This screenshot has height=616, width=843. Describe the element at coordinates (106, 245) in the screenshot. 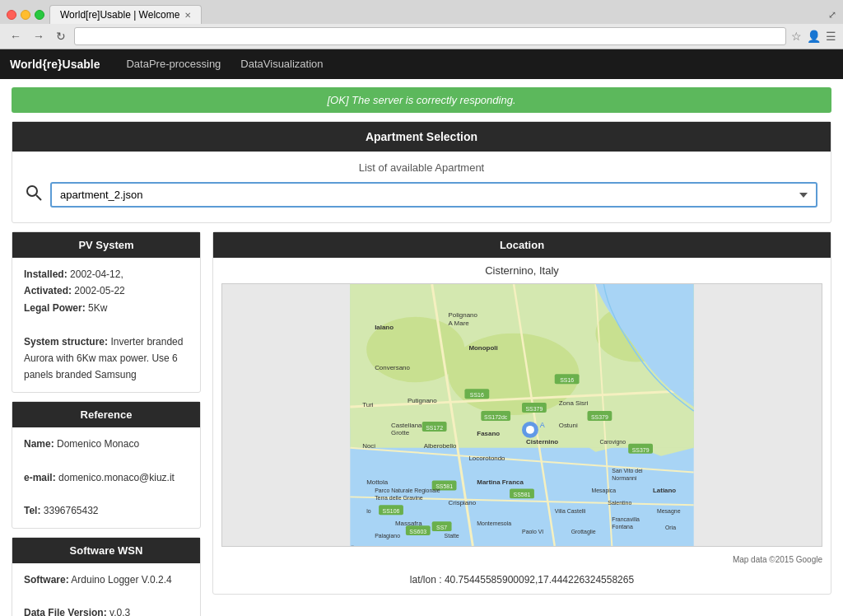

I see `pv-system-header: PV System` at that location.